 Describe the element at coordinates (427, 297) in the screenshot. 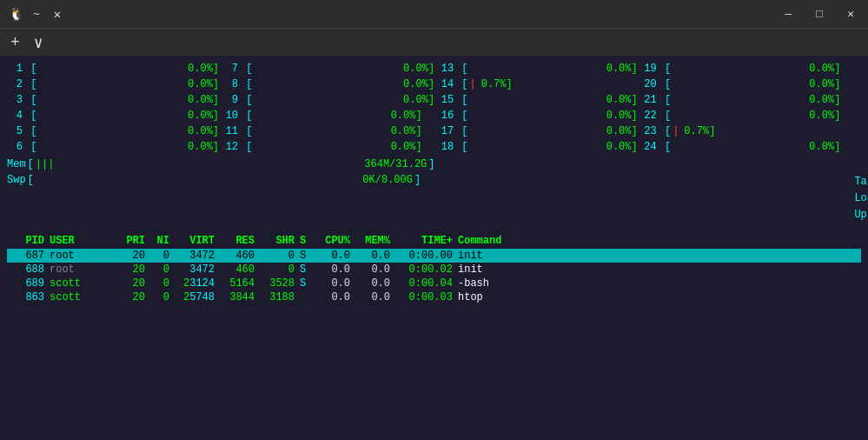

I see `cell-time: 0:00.03` at that location.